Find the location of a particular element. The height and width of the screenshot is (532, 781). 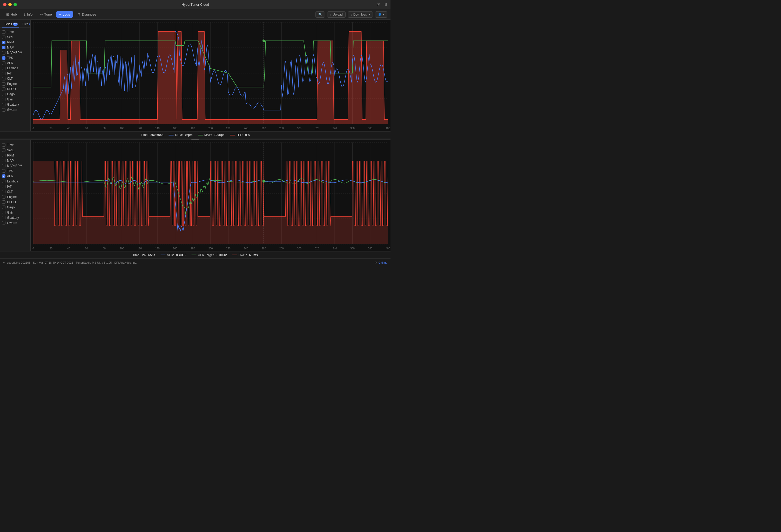

nav-info: ℹ Info is located at coordinates (29, 14).